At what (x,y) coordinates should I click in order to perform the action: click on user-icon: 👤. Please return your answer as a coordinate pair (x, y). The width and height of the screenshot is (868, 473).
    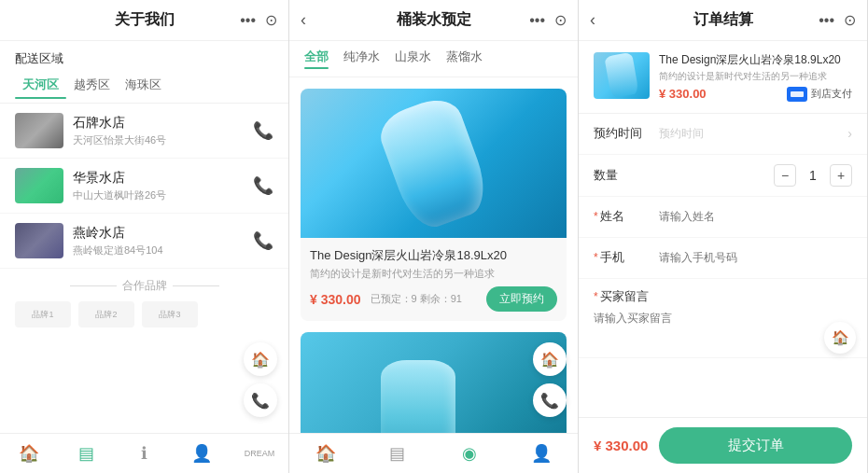
    Looking at the image, I should click on (202, 453).